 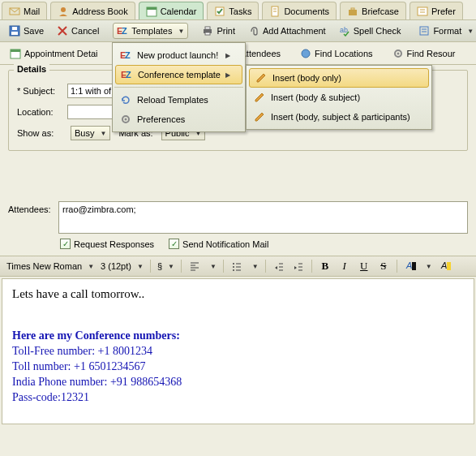 I want to click on menu-separator, so click(x=178, y=88).